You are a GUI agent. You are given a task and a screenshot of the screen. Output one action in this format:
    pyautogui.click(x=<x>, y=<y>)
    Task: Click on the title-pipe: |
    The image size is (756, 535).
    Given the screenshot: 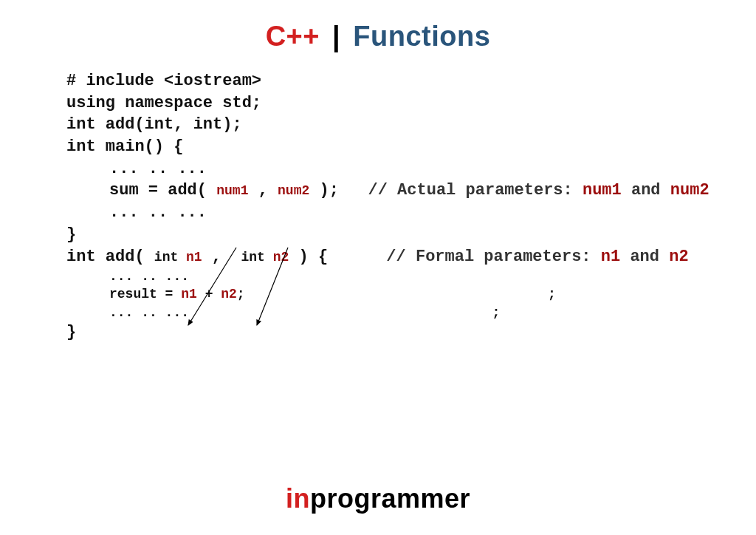 What is the action you would take?
    pyautogui.click(x=337, y=36)
    